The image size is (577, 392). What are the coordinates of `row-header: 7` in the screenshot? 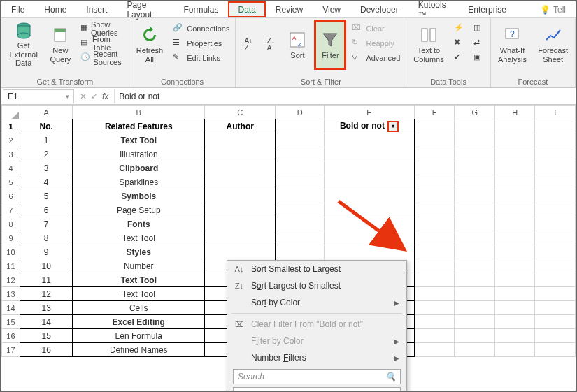 It's located at (11, 210).